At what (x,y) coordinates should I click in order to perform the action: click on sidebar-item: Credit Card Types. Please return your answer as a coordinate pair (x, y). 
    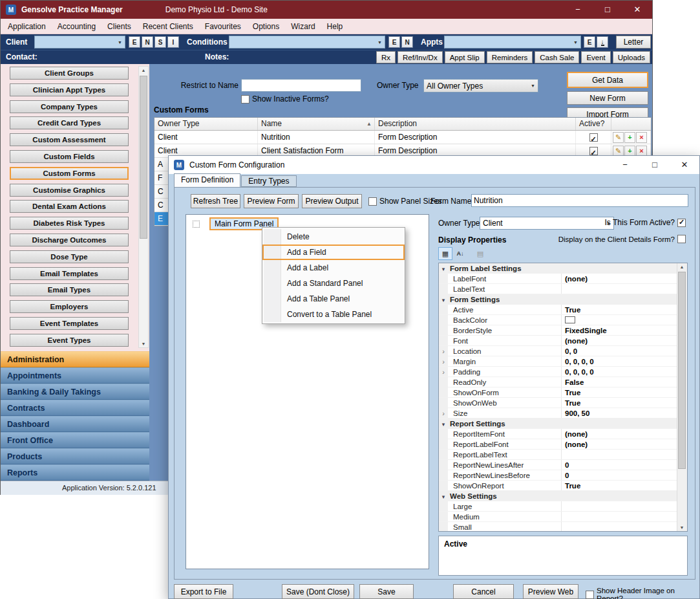
    Looking at the image, I should click on (69, 123).